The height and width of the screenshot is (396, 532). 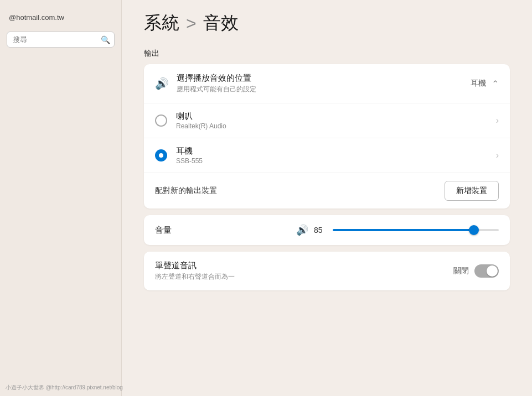 What do you see at coordinates (323, 84) in the screenshot?
I see `device-select-text: 選擇播放音效的位置 應用程式可能有自己的設定` at bounding box center [323, 84].